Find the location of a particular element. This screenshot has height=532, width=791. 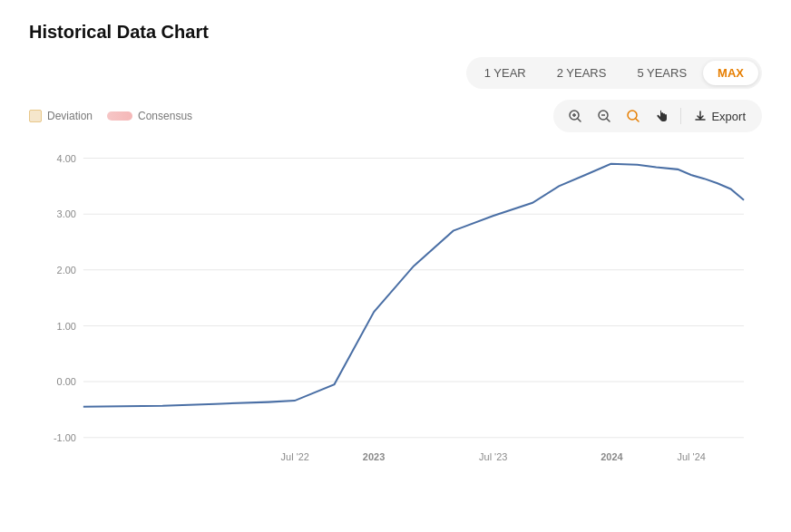

legend-deviation: Deviation is located at coordinates (61, 116).